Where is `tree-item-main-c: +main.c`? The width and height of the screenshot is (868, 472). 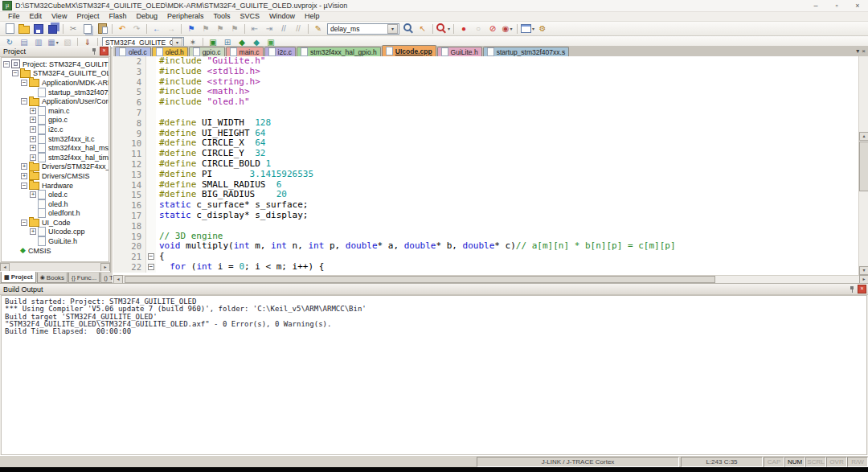 tree-item-main-c: +main.c is located at coordinates (55, 111).